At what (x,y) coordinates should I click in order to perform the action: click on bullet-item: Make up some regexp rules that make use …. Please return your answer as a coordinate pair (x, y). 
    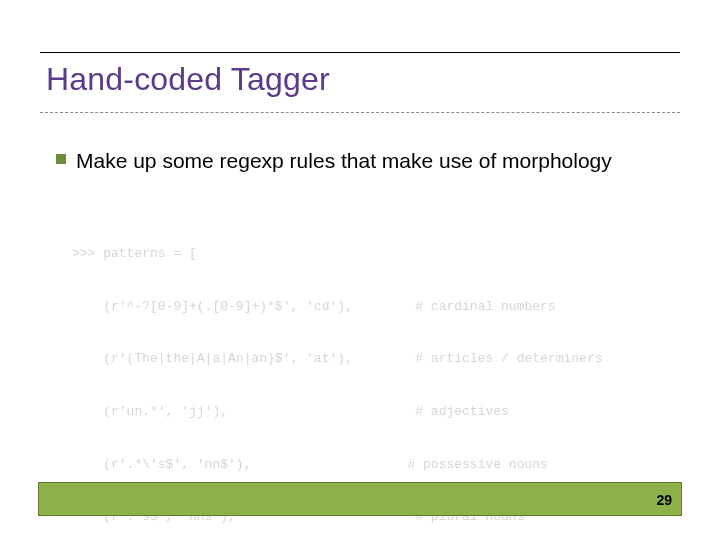
    Looking at the image, I should click on (356, 161).